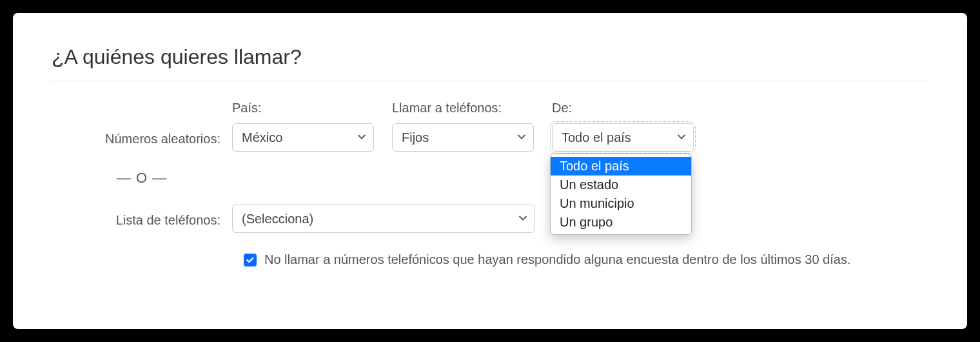  What do you see at coordinates (384, 219) in the screenshot?
I see `phone-list-select: (Selecciona)` at bounding box center [384, 219].